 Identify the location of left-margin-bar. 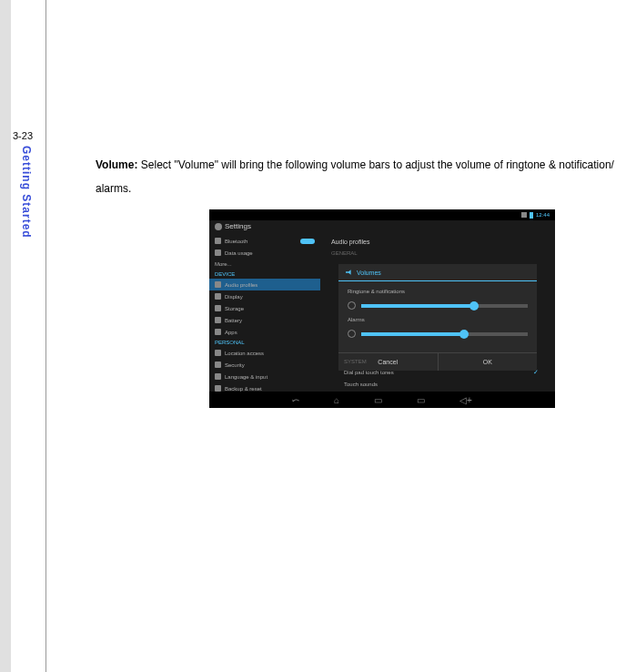
(5, 336).